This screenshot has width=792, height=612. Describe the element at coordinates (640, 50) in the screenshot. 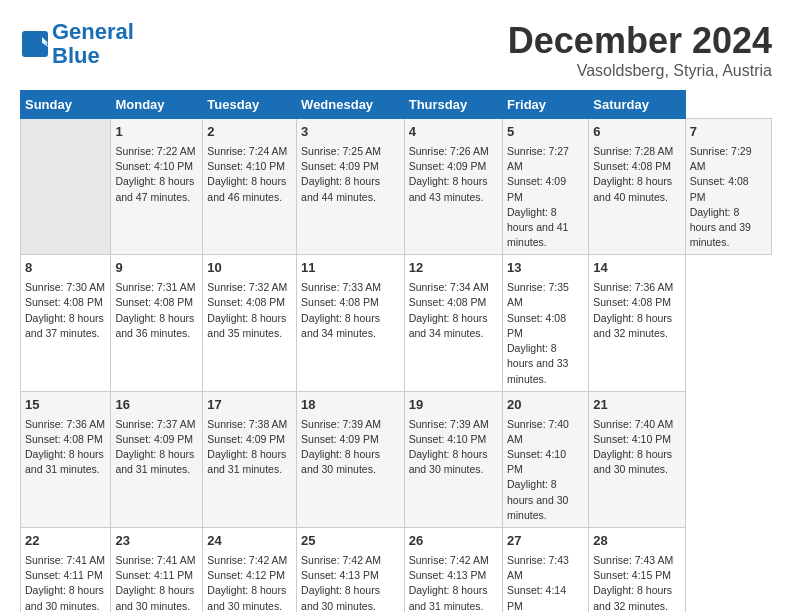

I see `title-block: December 2024 Vasoldsberg, Styria, Austr…` at that location.